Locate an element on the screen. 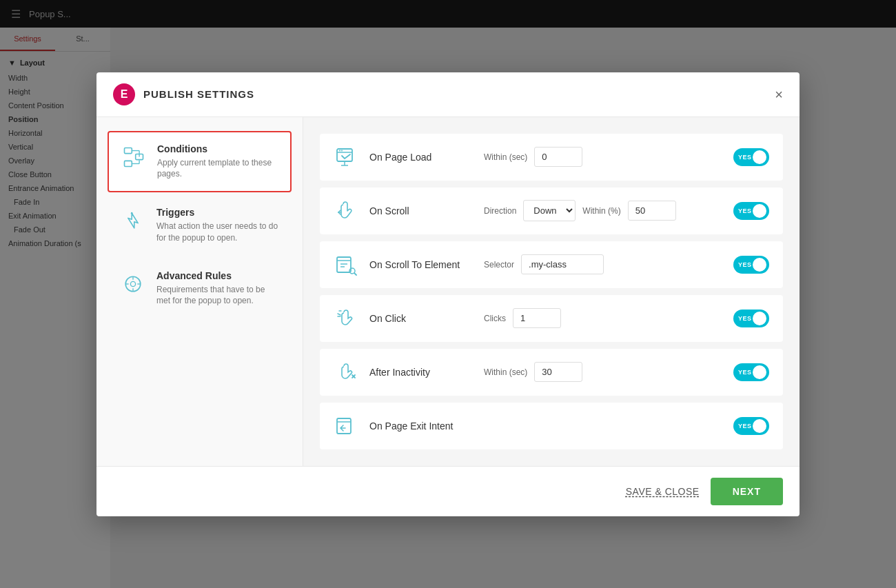 Image resolution: width=896 pixels, height=588 pixels. scroll-icon is located at coordinates (346, 211).